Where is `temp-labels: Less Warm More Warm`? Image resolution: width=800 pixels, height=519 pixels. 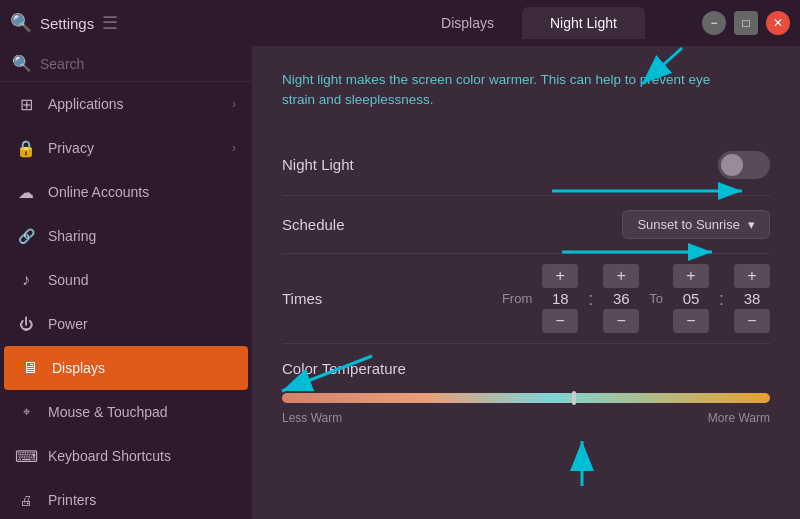
temp-labels: Less Warm More Warm is located at coordinates (526, 418).